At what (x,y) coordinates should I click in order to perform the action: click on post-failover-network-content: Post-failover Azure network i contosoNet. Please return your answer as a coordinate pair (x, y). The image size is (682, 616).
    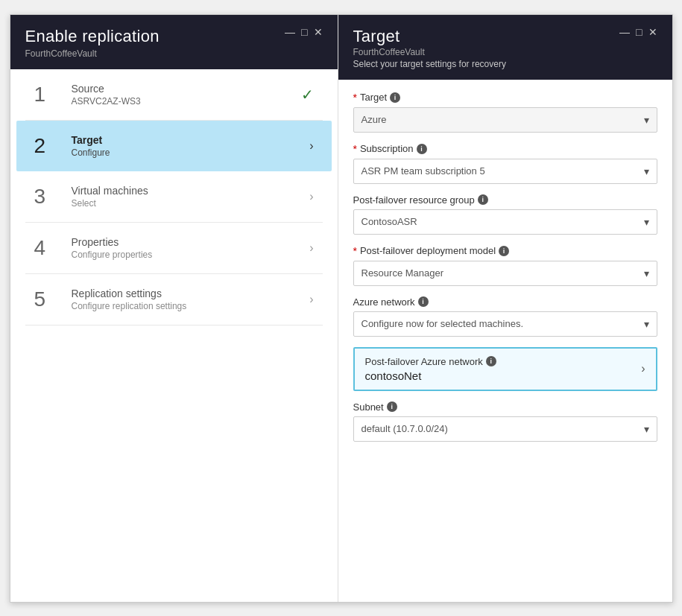
    Looking at the image, I should click on (431, 369).